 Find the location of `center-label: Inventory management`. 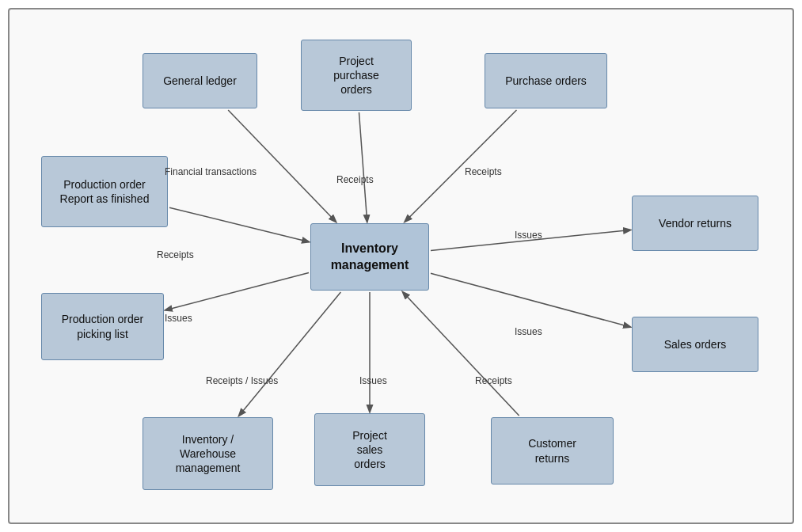

center-label: Inventory management is located at coordinates (370, 257).